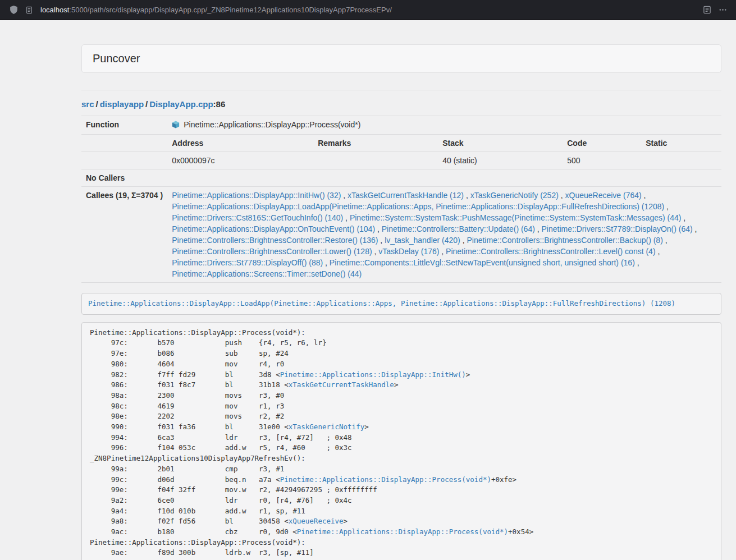 Image resolution: width=736 pixels, height=560 pixels. Describe the element at coordinates (422, 240) in the screenshot. I see `callee-link: lv_task_handler (420)` at that location.